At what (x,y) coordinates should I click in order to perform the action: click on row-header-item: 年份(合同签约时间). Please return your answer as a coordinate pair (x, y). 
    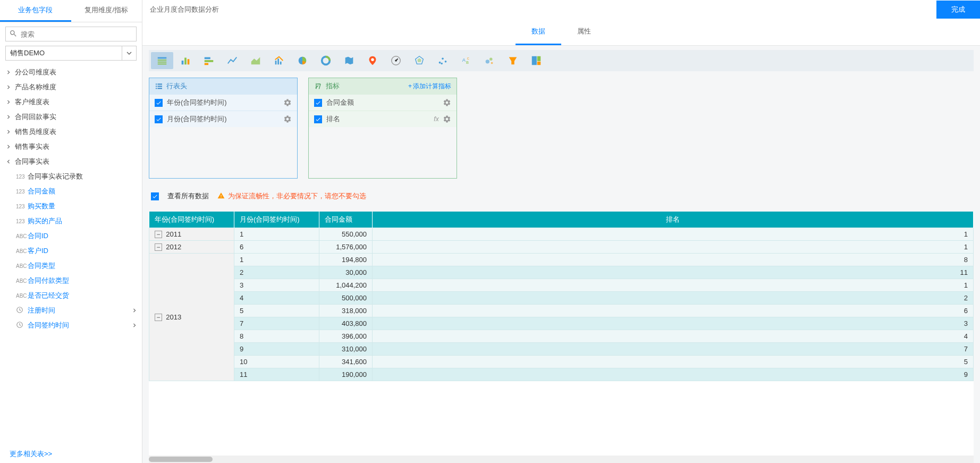
    Looking at the image, I should click on (223, 102).